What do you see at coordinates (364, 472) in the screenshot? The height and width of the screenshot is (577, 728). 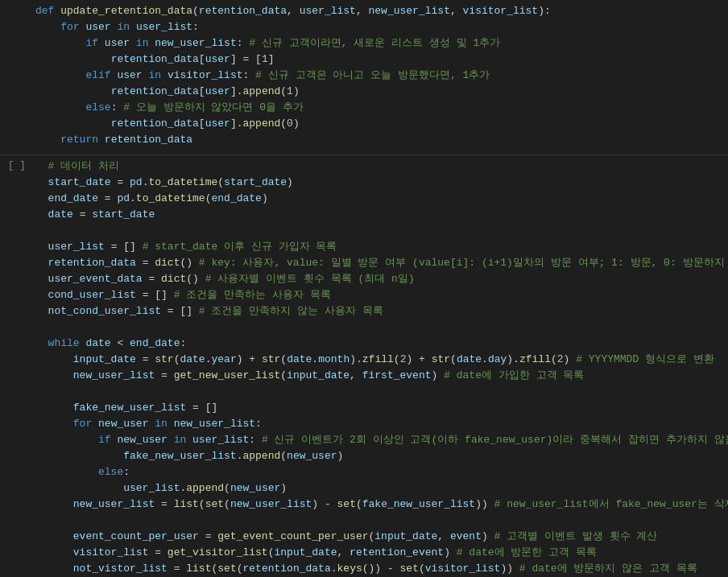 I see `code-line: else:` at bounding box center [364, 472].